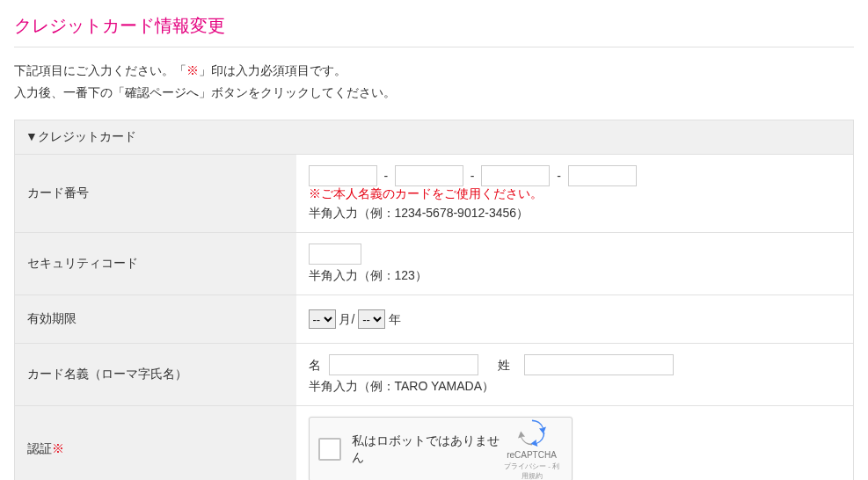  I want to click on card-number-warning: ※ご本人名義のカードをご使用ください。, so click(575, 194).